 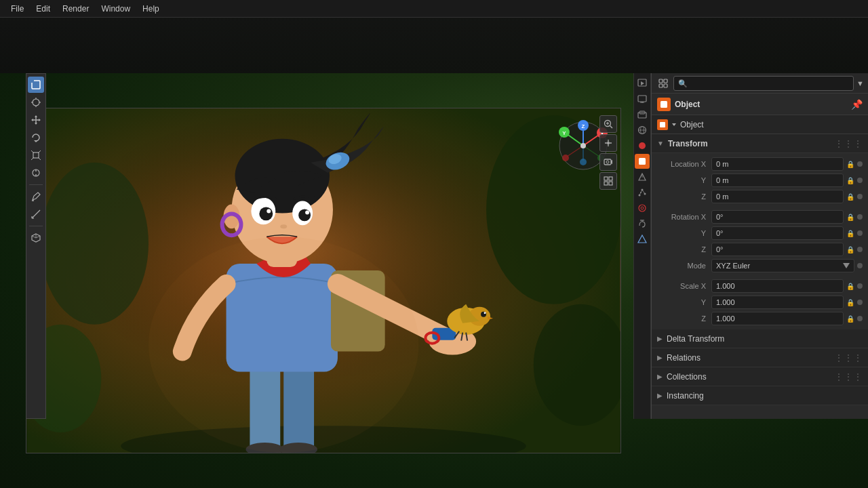 I want to click on prop-render-icon, so click(x=642, y=83).